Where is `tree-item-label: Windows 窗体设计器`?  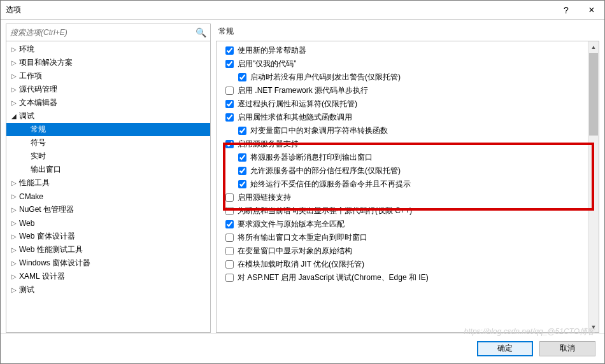
tree-item-label: Windows 窗体设计器 is located at coordinates (54, 263).